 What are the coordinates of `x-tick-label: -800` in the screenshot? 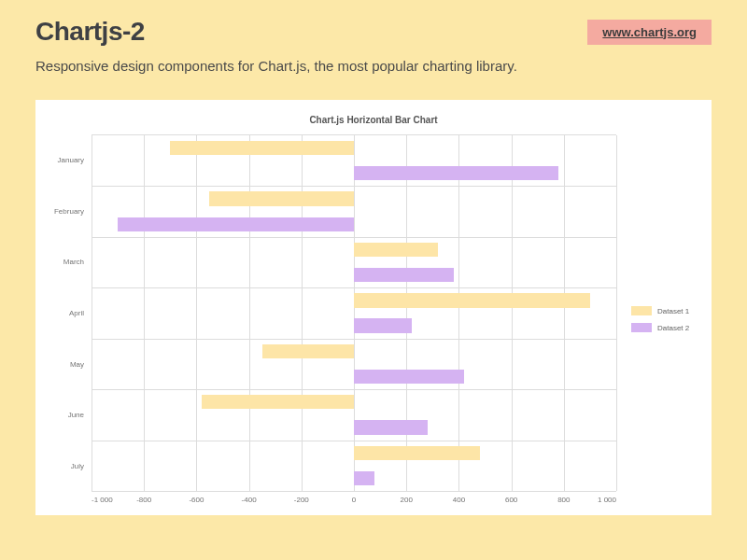 It's located at (144, 500).